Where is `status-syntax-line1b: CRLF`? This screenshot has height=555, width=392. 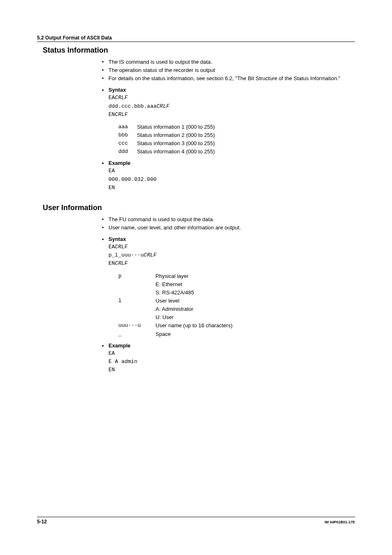
status-syntax-line1b: CRLF is located at coordinates (122, 98).